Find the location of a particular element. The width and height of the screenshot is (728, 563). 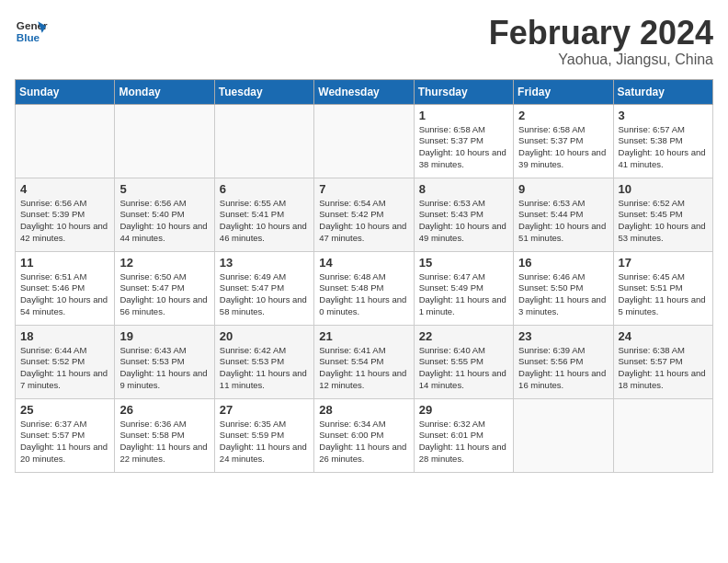

calendar-cell: 1Sunrise: 6:58 AM Sunset: 5:37 PM Daylig… is located at coordinates (463, 141).